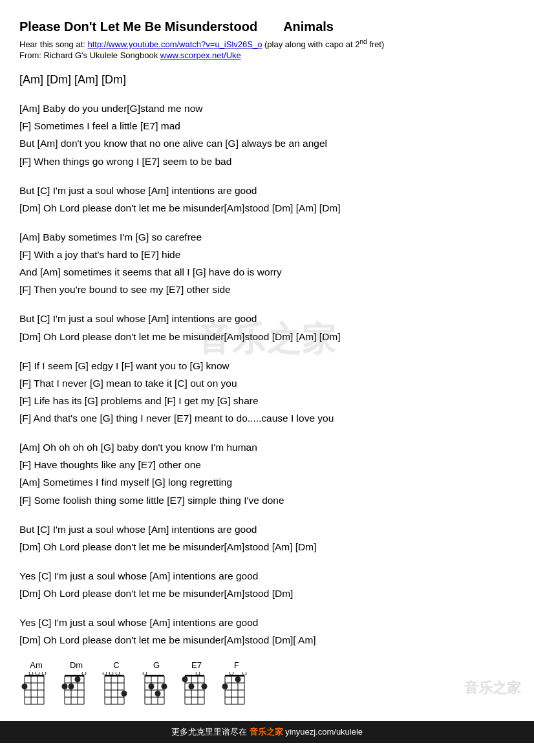  I want to click on verse-line: [F] Life has its [G] problems and [F] I …, so click(267, 401).